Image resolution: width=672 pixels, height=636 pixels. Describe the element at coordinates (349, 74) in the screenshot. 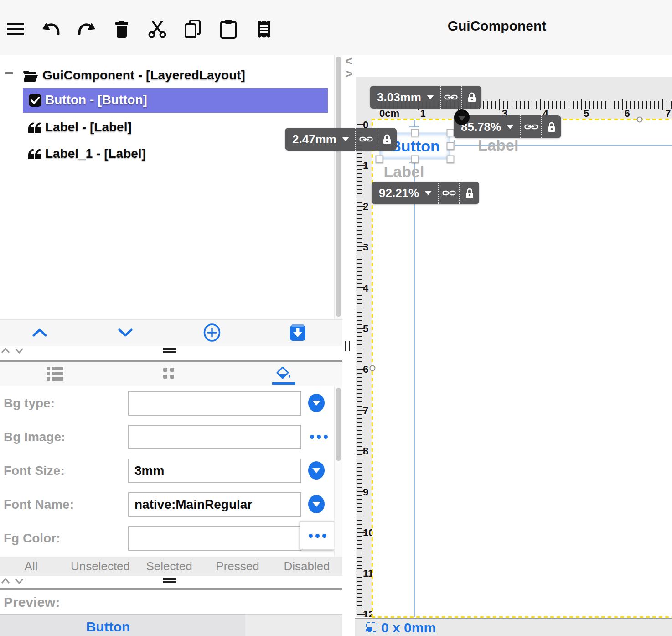

I see `expand-right-icon: >` at that location.